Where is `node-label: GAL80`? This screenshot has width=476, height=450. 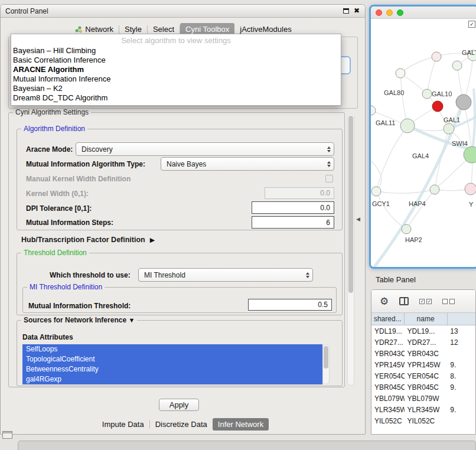 node-label: GAL80 is located at coordinates (394, 93).